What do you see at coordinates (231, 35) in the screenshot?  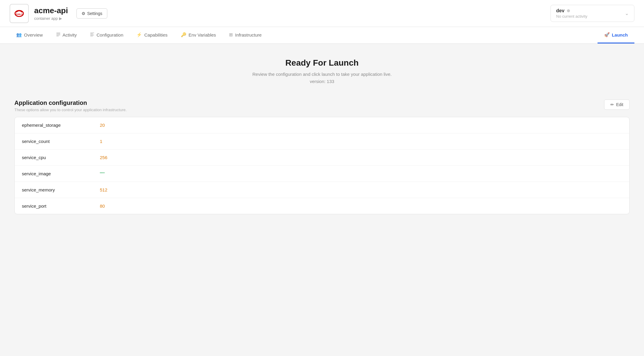 I see `infrastructure-icon: ⊞` at bounding box center [231, 35].